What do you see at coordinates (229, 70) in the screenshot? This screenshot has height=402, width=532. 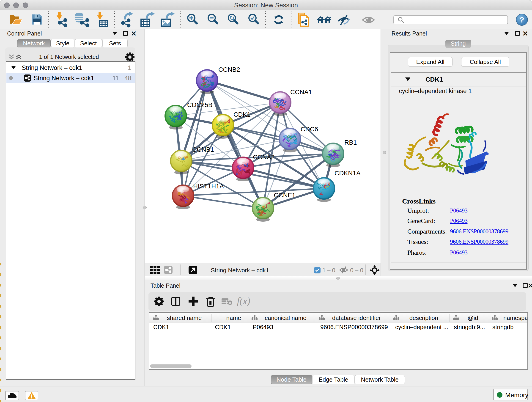 I see `svg-text: CCNB2` at bounding box center [229, 70].